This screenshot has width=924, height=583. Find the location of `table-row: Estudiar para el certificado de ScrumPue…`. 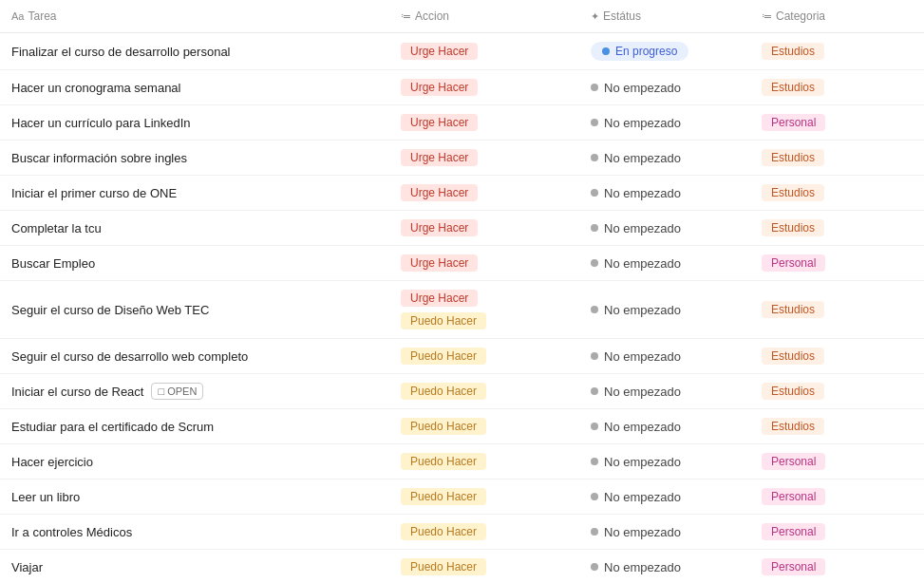

table-row: Estudiar para el certificado de ScrumPue… is located at coordinates (462, 427).